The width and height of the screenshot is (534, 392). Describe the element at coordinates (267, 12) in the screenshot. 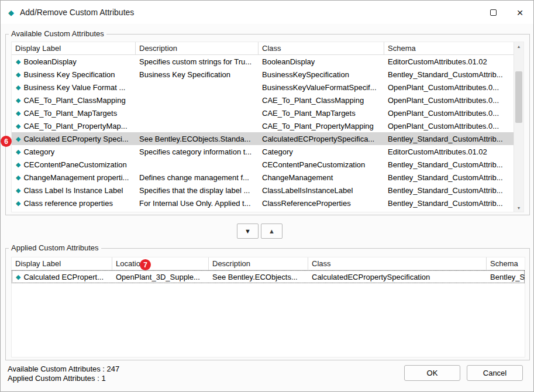

I see `title-bar: ◆ Add/Remove Custom Attributes ×` at that location.